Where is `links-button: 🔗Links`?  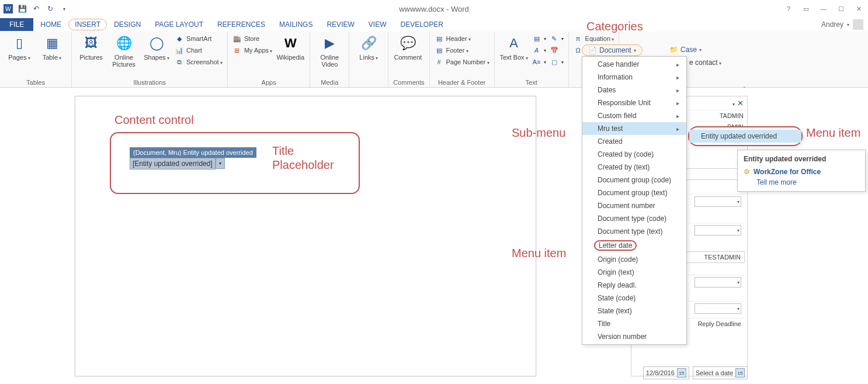
links-button: 🔗Links is located at coordinates (369, 47).